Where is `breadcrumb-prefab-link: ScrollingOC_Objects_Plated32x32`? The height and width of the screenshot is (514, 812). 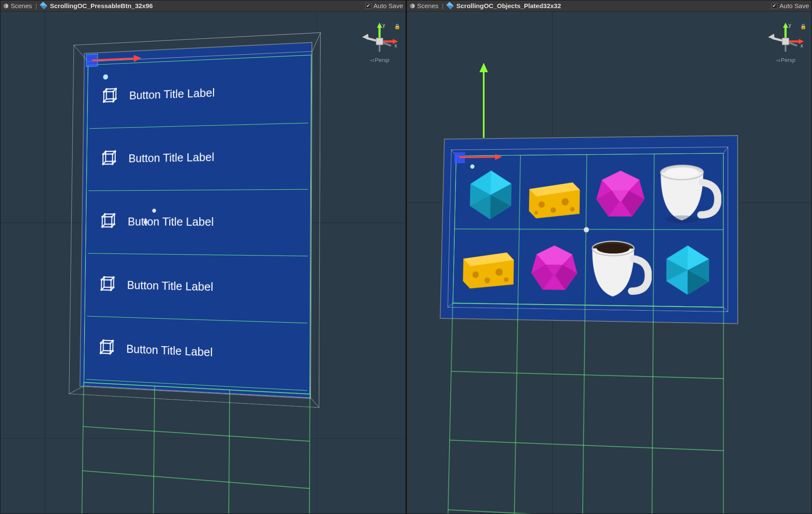 breadcrumb-prefab-link: ScrollingOC_Objects_Plated32x32 is located at coordinates (504, 6).